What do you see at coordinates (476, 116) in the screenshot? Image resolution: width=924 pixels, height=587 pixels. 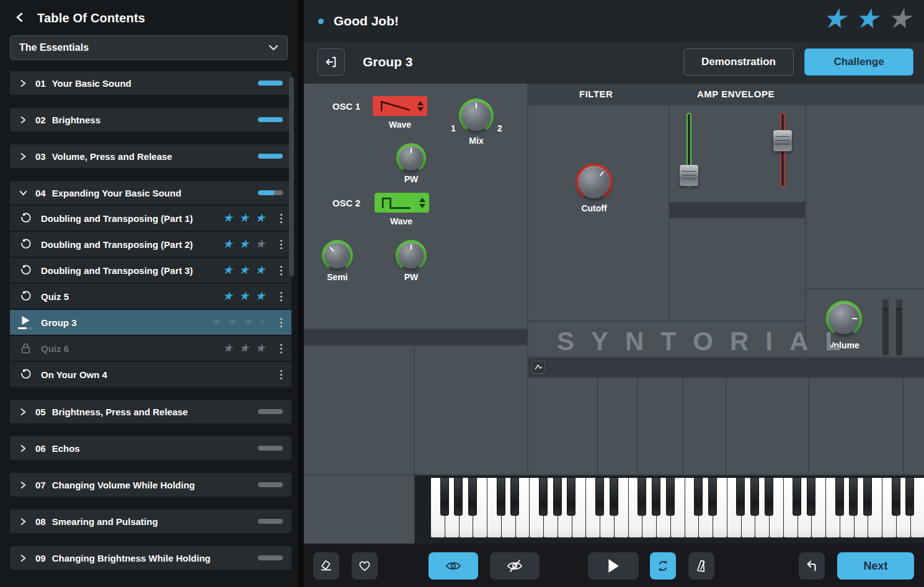 I see `mix-knob` at bounding box center [476, 116].